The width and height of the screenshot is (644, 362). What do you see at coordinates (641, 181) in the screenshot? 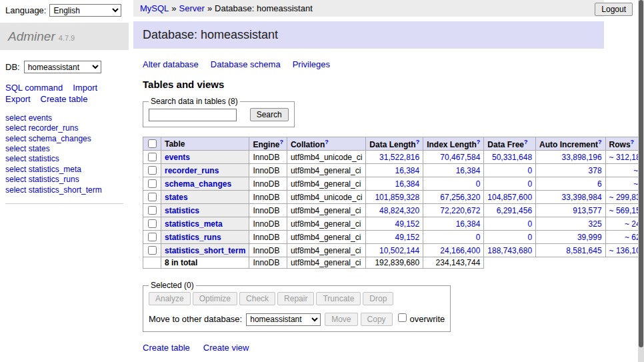
I see `vertical-scrollbar` at bounding box center [641, 181].